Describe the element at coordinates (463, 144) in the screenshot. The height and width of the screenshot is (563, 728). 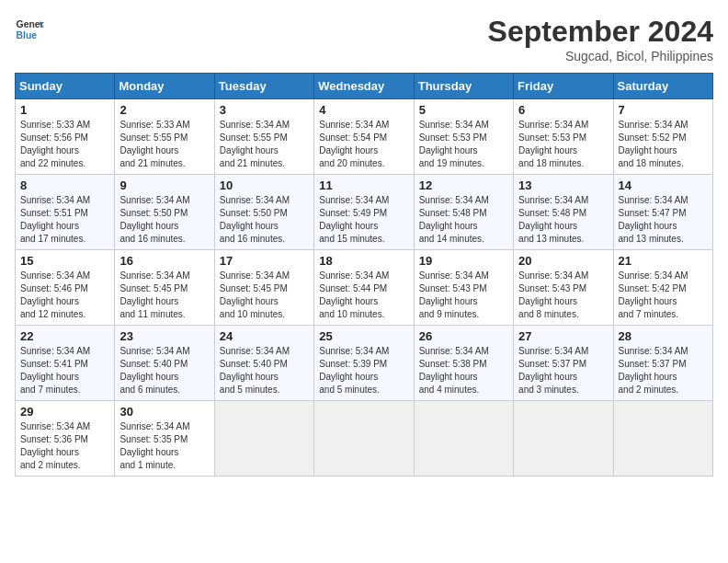
I see `day-info: Sunrise: 5:34 AM Sunset: 5:53 PM Dayligh…` at that location.